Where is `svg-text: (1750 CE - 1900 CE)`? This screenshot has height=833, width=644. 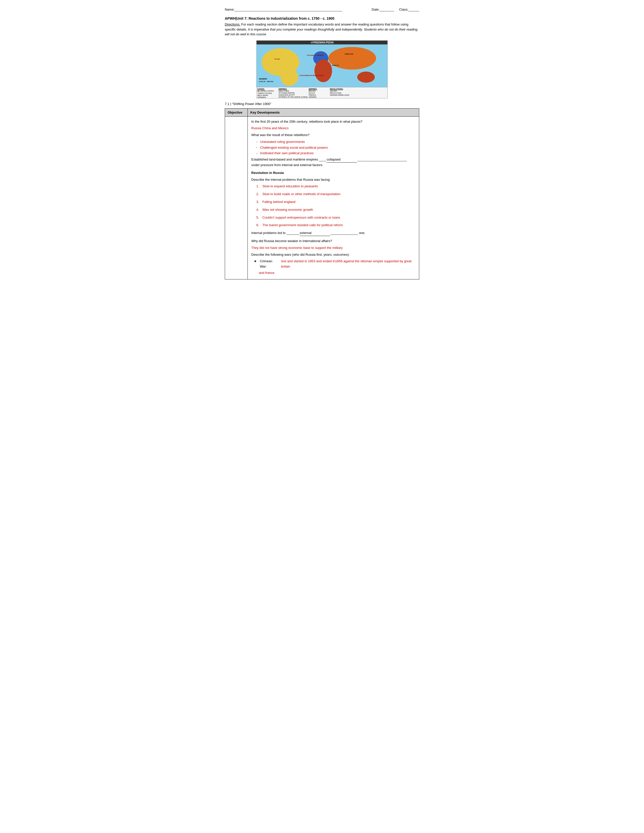 svg-text: (1750 CE - 1900 CE) is located at coordinates (266, 82).